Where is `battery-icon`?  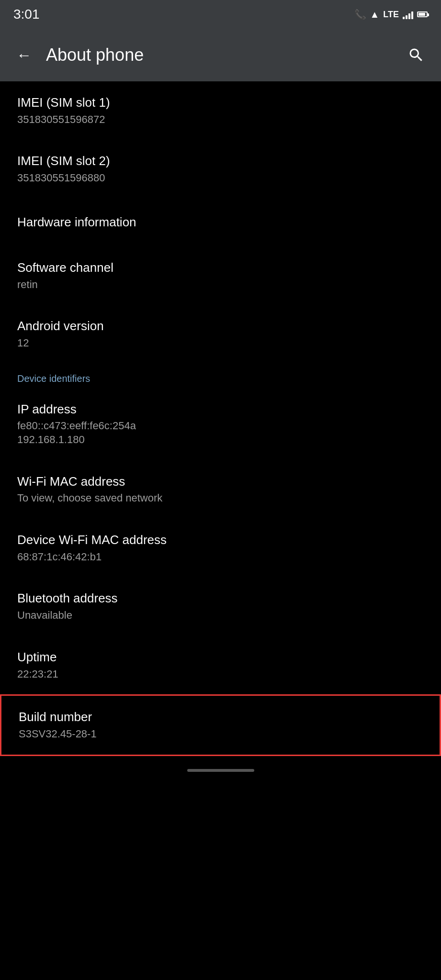
battery-icon is located at coordinates (422, 14).